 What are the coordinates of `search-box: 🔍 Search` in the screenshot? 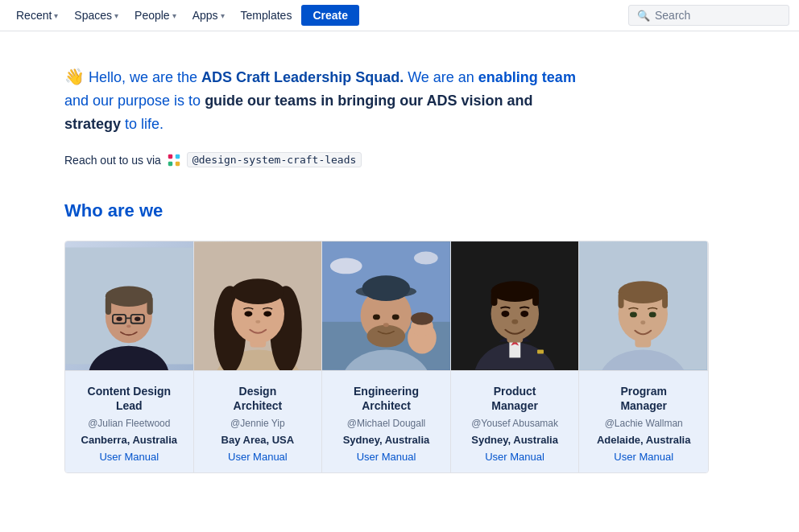 It's located at (709, 15).